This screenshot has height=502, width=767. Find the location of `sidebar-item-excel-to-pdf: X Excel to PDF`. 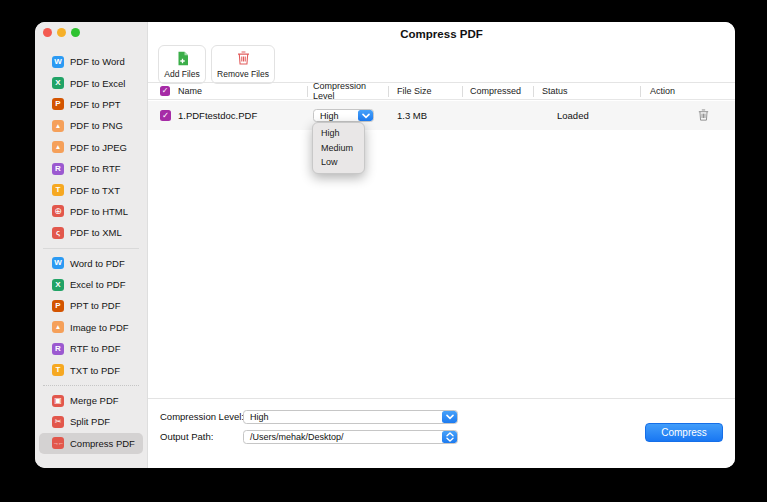

sidebar-item-excel-to-pdf: X Excel to PDF is located at coordinates (91, 284).